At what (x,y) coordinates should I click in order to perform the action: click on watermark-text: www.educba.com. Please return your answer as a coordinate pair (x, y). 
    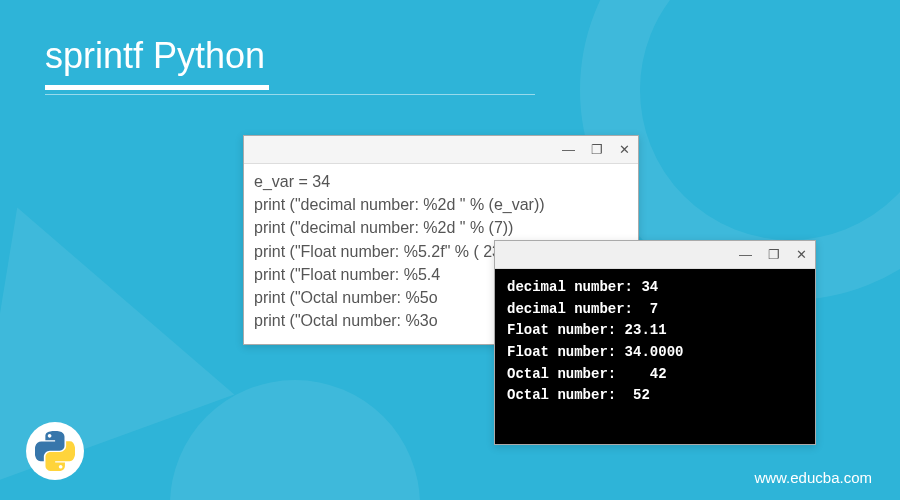
    Looking at the image, I should click on (813, 478).